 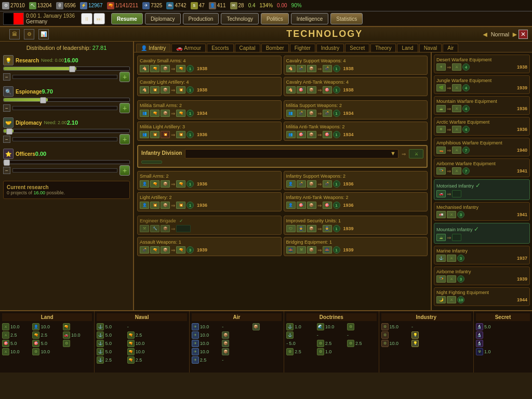 I want to click on night-fighting-item: Night Fighting Equipment 🌙 ⚔ 10 1944, so click(x=482, y=297).